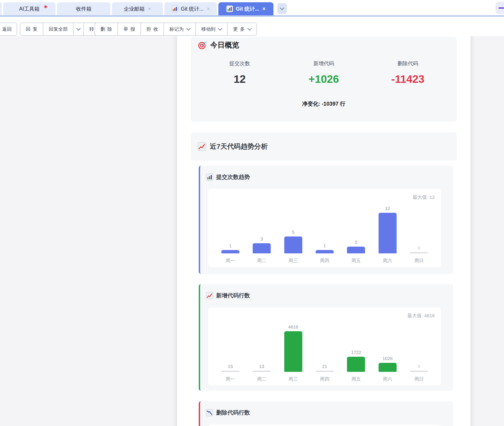  Describe the element at coordinates (242, 29) in the screenshot. I see `toolbar-button-更多: 更多` at that location.